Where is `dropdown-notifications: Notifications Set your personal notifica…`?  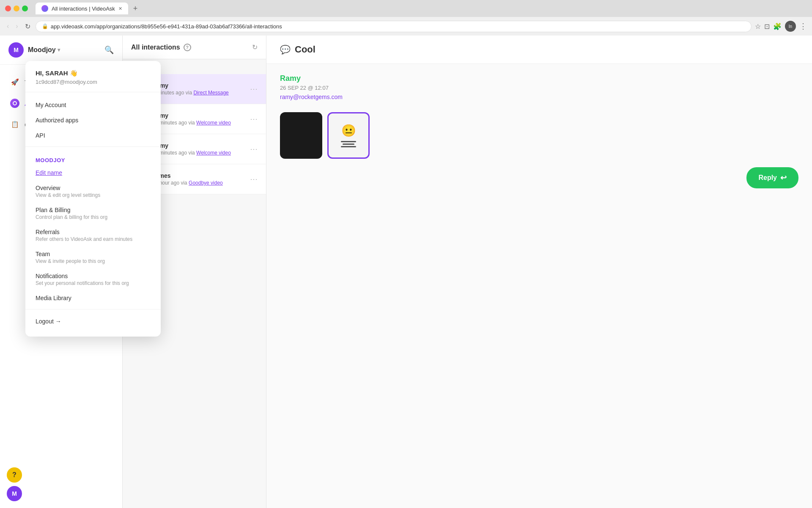
dropdown-notifications: Notifications Set your personal notifica… is located at coordinates (93, 279).